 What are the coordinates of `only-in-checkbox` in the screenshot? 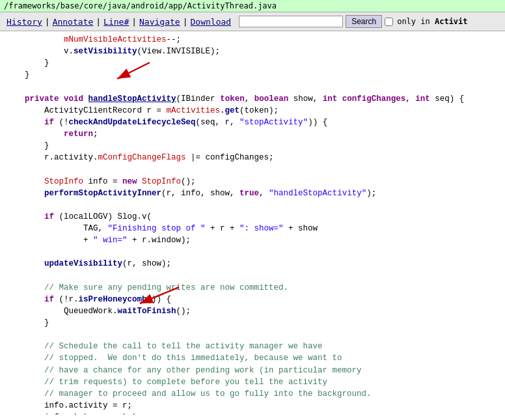 It's located at (389, 22).